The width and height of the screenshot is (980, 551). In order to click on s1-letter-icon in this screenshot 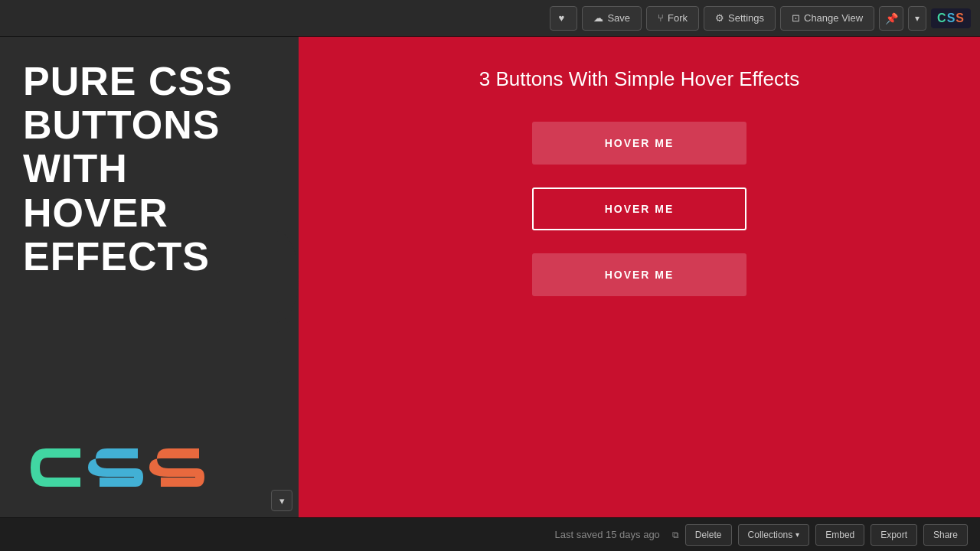, I will do `click(119, 468)`.